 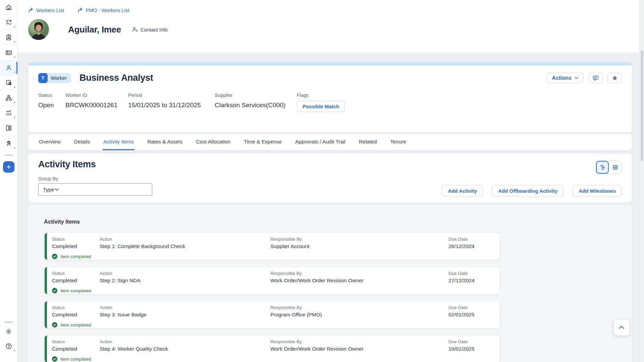 I want to click on due-date-value: 10/01/2025, so click(x=474, y=349).